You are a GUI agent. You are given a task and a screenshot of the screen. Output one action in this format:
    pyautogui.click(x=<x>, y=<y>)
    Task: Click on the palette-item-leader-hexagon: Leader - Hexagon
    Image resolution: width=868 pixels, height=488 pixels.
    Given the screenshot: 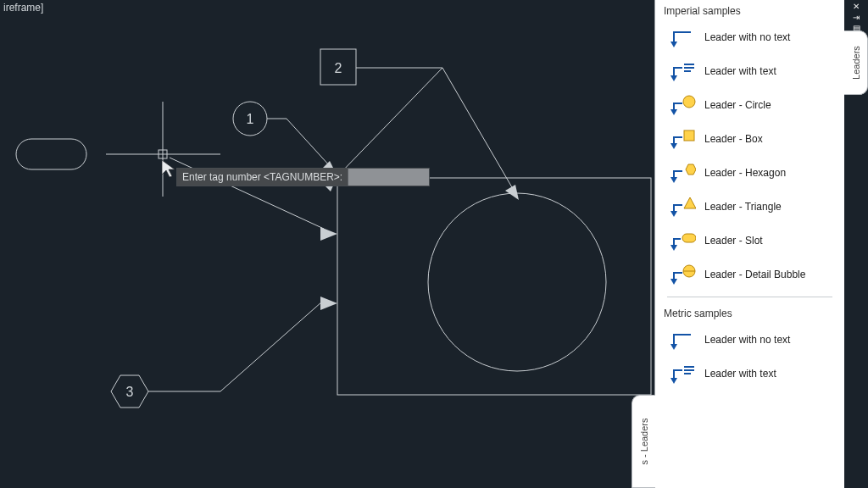 What is the action you would take?
    pyautogui.click(x=749, y=173)
    